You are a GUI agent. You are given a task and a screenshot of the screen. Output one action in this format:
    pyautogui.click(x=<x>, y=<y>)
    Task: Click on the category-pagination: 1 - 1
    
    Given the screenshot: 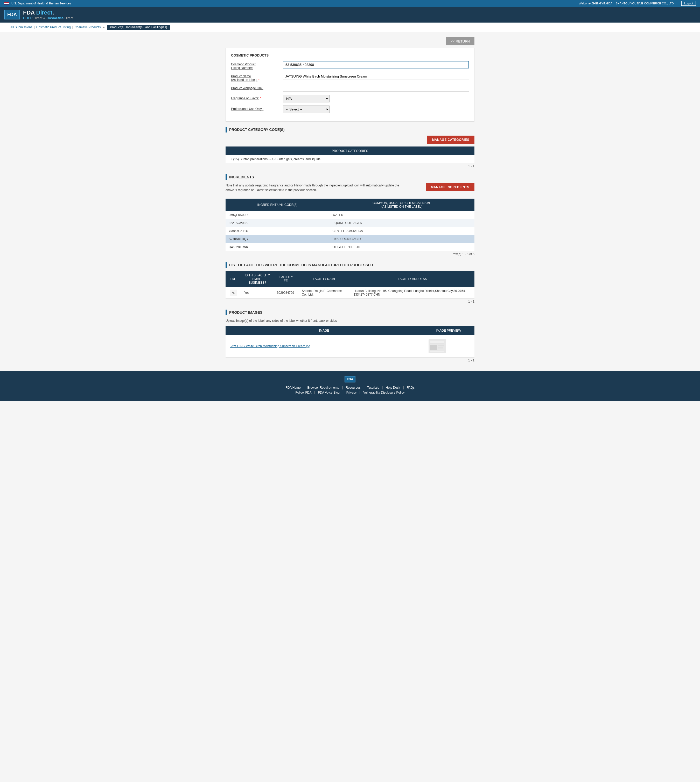 What is the action you would take?
    pyautogui.click(x=350, y=166)
    